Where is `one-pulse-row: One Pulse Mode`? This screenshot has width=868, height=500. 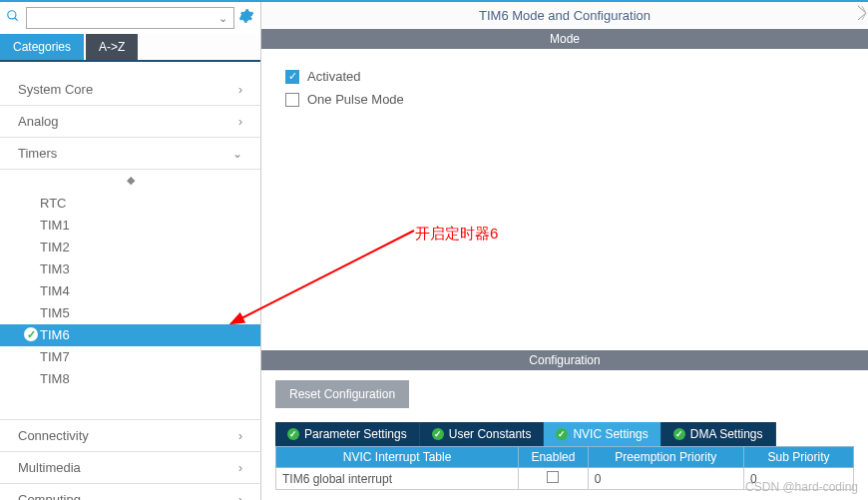
one-pulse-row: One Pulse Mode is located at coordinates (565, 100).